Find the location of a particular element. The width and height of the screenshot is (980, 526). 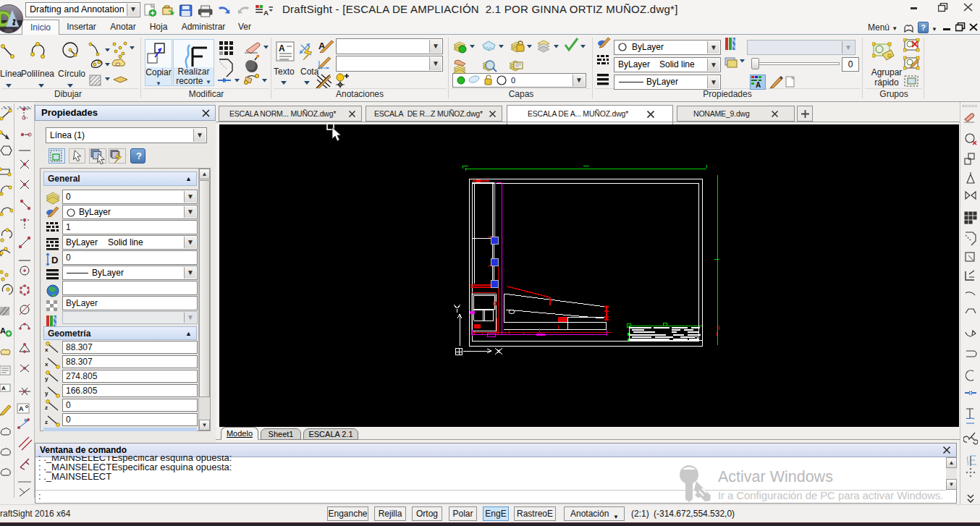

svg-text: Cota is located at coordinates (310, 72).